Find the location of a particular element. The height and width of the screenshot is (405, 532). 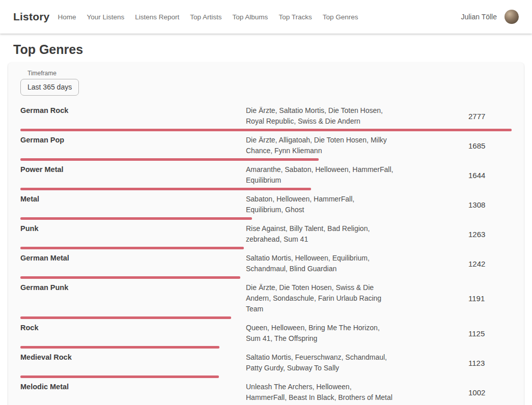

genre-name: German Rock is located at coordinates (133, 111).